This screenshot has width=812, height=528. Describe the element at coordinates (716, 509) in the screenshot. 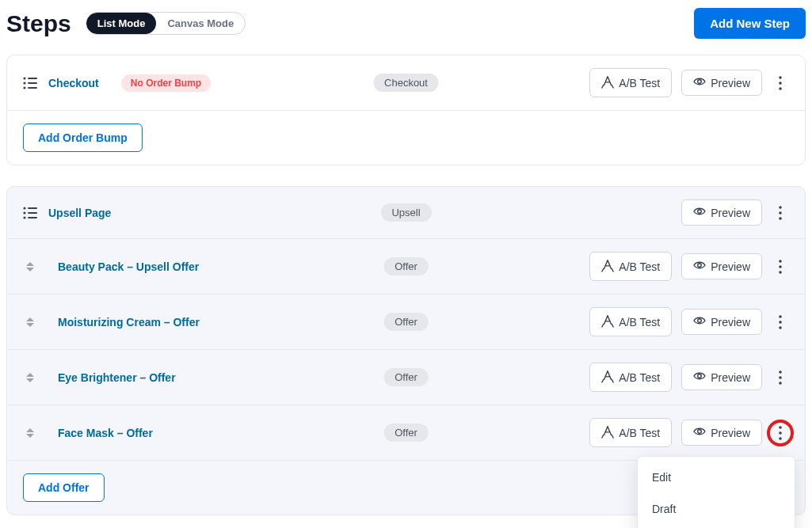

I see `menu-item-draft: Draft` at that location.